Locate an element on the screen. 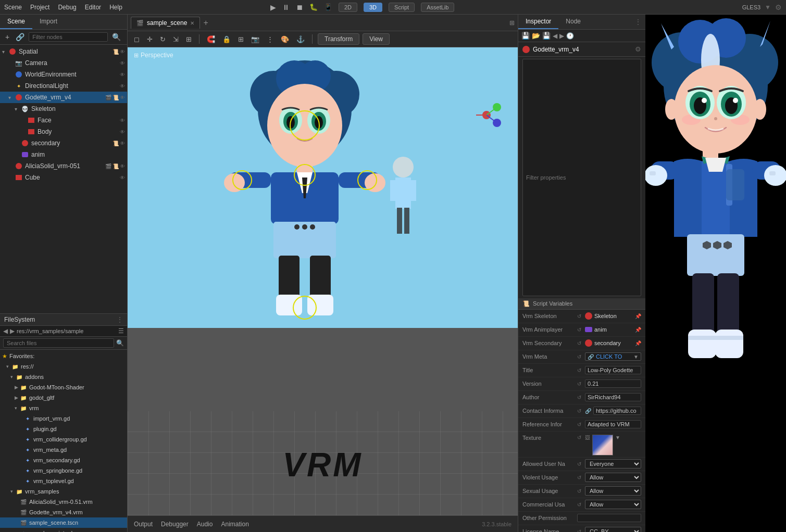 This screenshot has height=532, width=786. eye-badge-godette: 👁 is located at coordinates (122, 98).